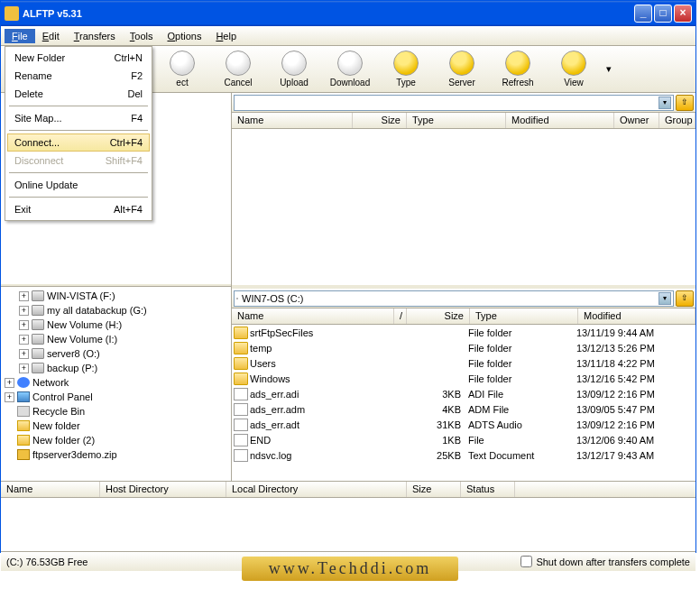 The width and height of the screenshot is (700, 589). Describe the element at coordinates (348, 490) in the screenshot. I see `queue-header: NameHost DirectoryLocal DirectorySizeSta…` at that location.